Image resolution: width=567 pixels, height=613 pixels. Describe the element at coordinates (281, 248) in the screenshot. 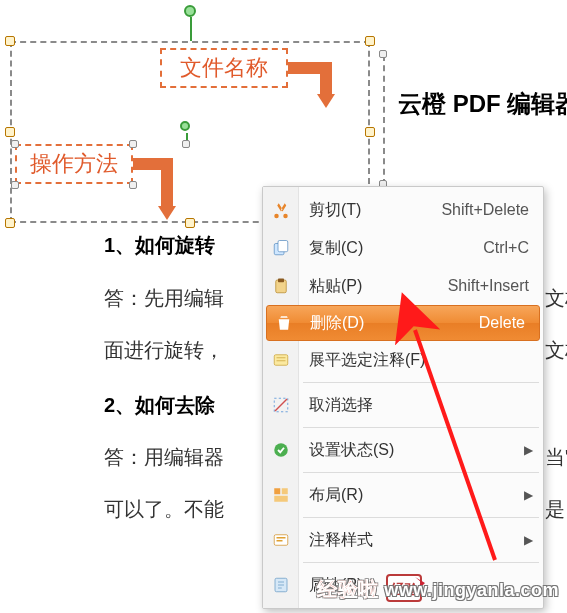

I see `copy-icon` at that location.